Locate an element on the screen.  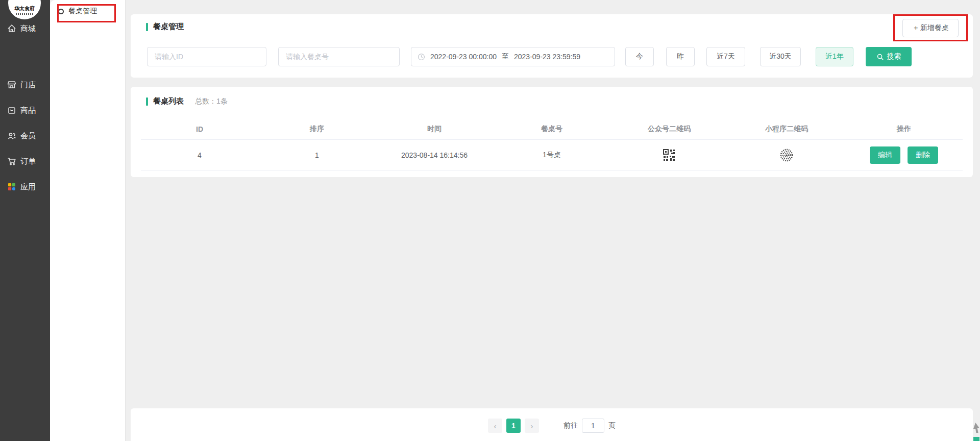
next-page-button: › is located at coordinates (532, 426).